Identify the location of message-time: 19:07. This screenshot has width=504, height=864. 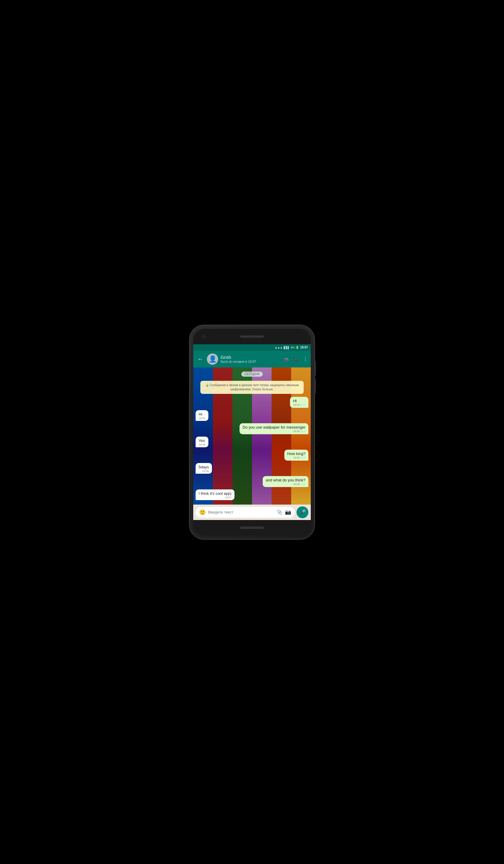
(228, 497).